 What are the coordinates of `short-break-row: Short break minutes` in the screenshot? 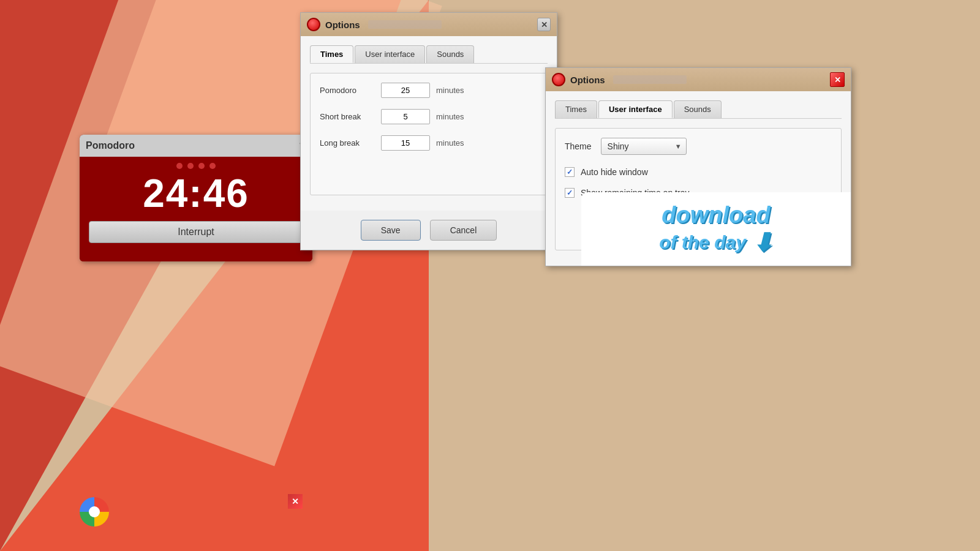 It's located at (429, 116).